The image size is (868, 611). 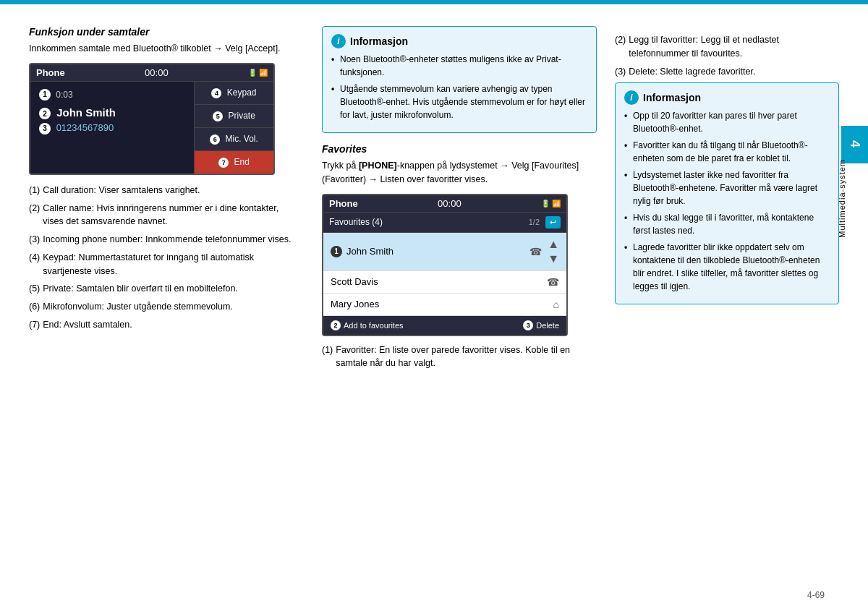 I want to click on num-label: (7), so click(x=35, y=325).